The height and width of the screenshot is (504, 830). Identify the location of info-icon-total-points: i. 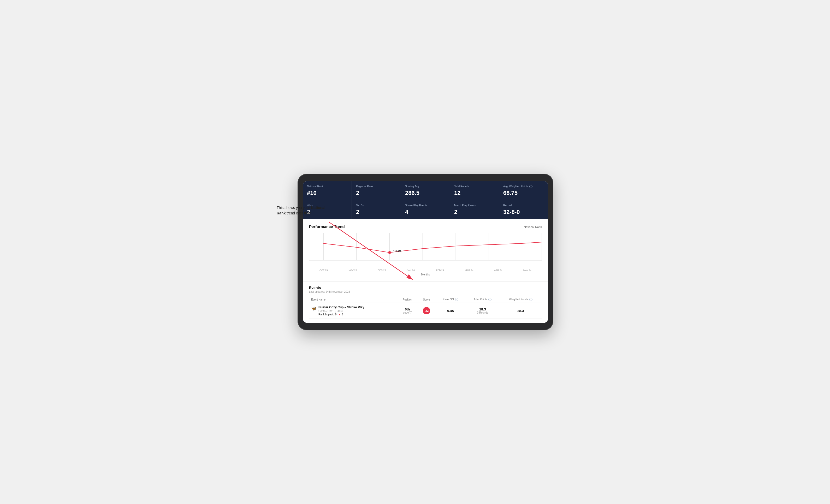
(490, 300).